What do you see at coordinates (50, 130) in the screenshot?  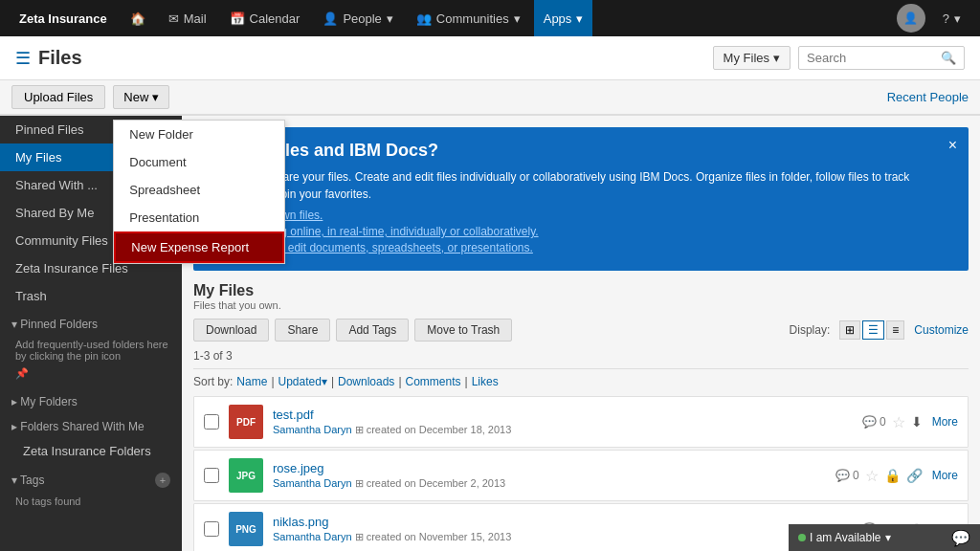 I see `pinned-files-label: Pinned Files` at bounding box center [50, 130].